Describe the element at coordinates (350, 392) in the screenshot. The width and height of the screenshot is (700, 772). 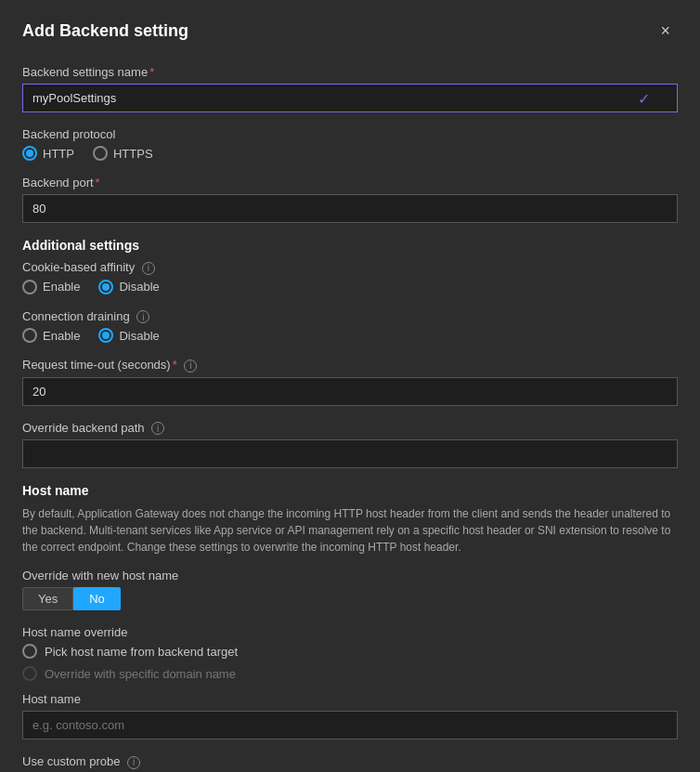
I see `request-timeout-input` at that location.